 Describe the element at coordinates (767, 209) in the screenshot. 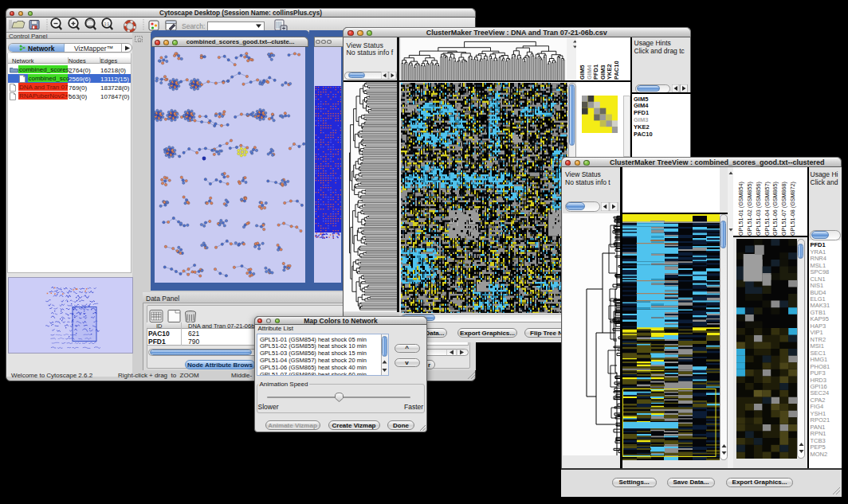

I see `svg-text: GPL51-04 (GSM857)` at that location.